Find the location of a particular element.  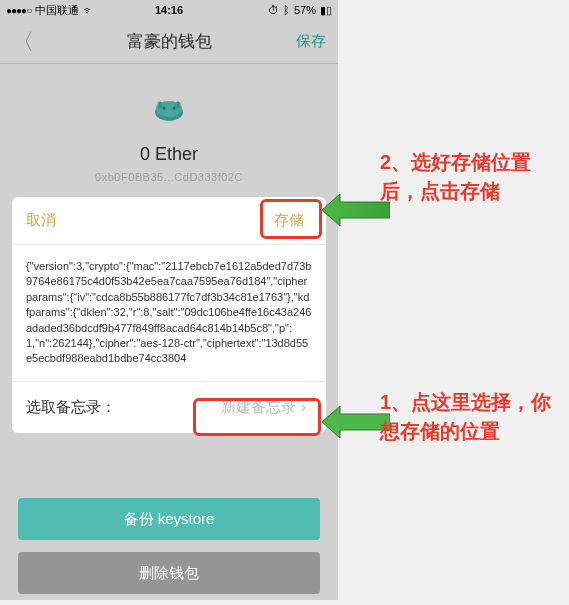

chevron-right-icon: › is located at coordinates (304, 407).